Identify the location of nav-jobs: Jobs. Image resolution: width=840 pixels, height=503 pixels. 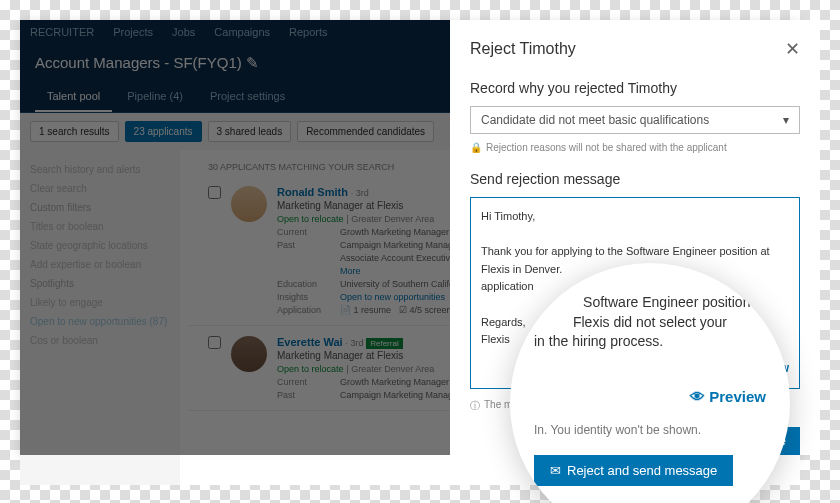
(184, 32).